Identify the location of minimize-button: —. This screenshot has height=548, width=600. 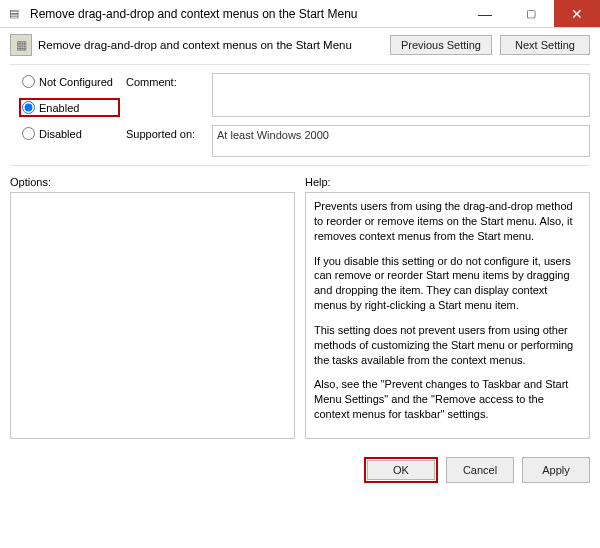
(485, 14).